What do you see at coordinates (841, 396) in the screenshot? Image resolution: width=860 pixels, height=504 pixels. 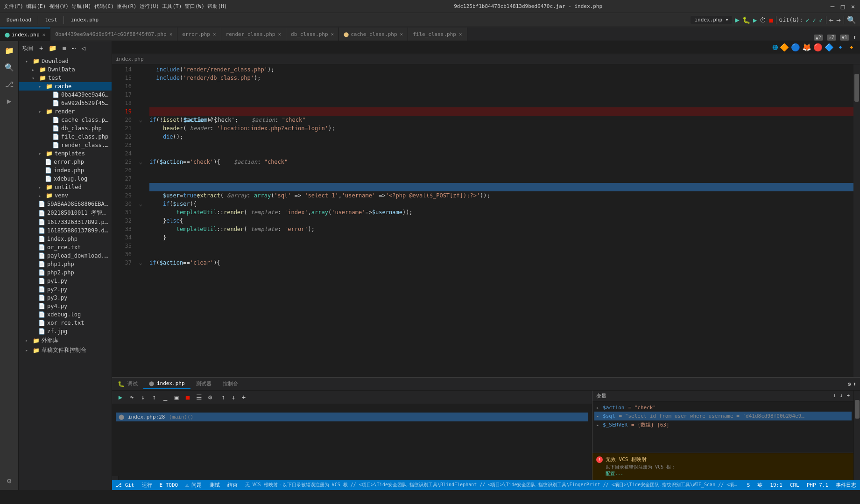 I see `variables-scroll-down: ↓` at bounding box center [841, 396].